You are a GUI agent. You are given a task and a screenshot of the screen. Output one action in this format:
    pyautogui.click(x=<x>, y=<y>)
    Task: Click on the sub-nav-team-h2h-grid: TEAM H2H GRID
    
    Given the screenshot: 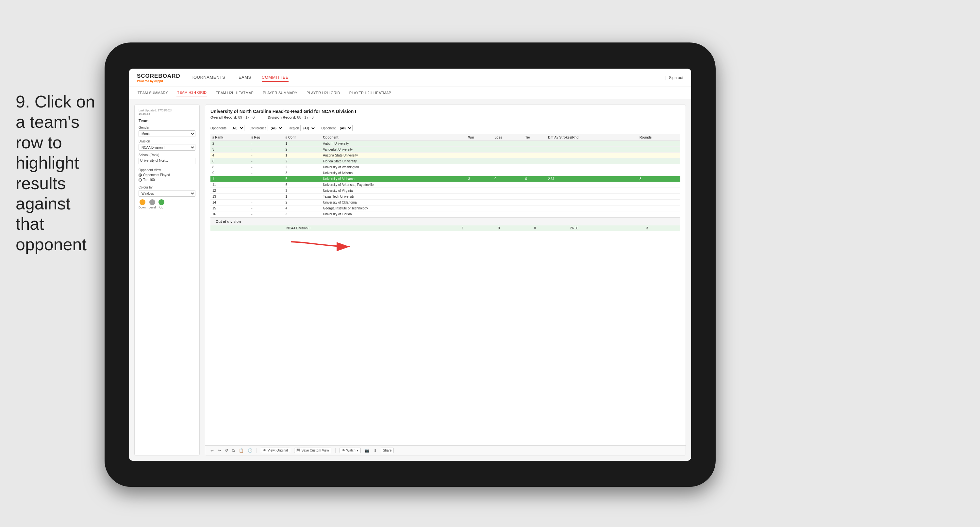 What is the action you would take?
    pyautogui.click(x=192, y=93)
    